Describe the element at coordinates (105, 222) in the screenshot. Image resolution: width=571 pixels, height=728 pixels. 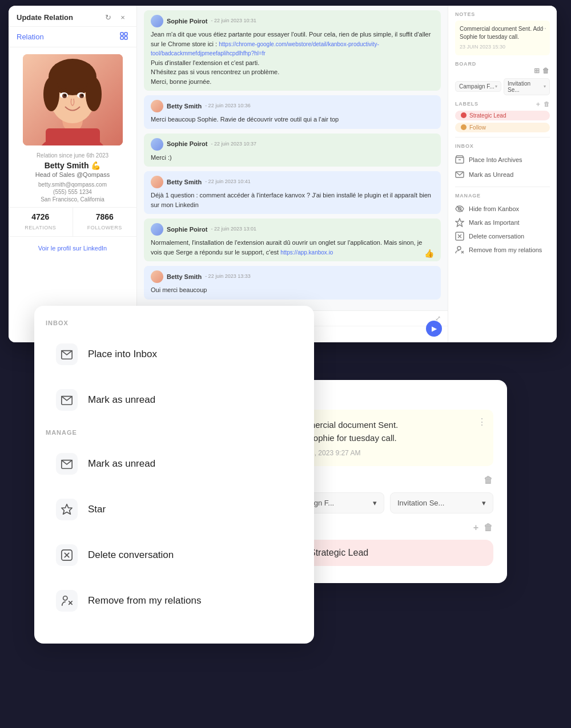
I see `stat-followers: 7866 FOLLOWERS` at that location.